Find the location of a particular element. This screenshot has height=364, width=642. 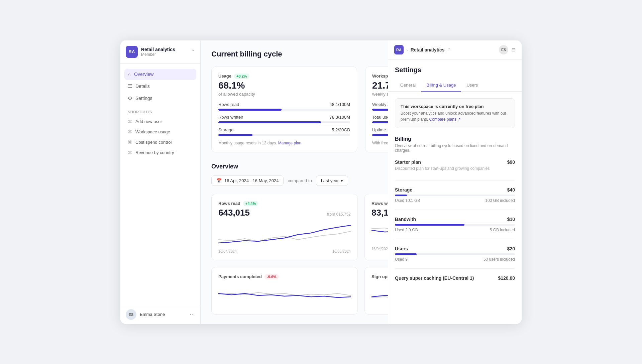

shortcut-revenue: ⌘ Revenue by country is located at coordinates (160, 152).